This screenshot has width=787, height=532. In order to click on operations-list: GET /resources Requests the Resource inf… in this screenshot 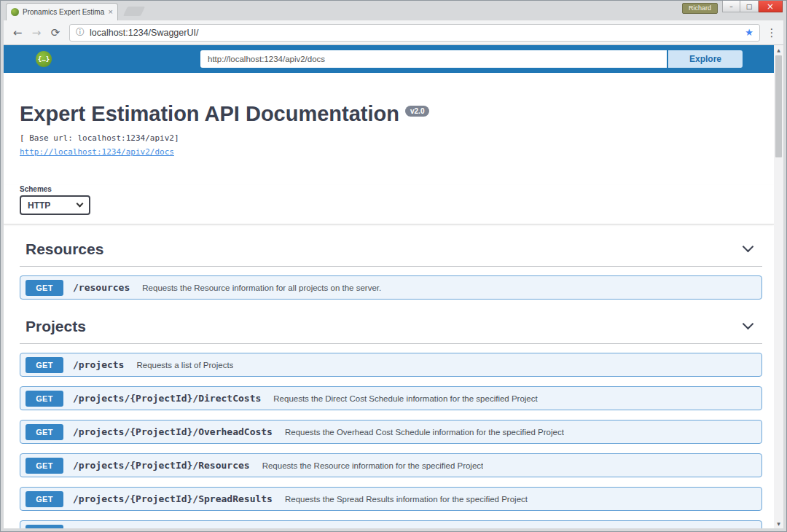, I will do `click(391, 283)`.